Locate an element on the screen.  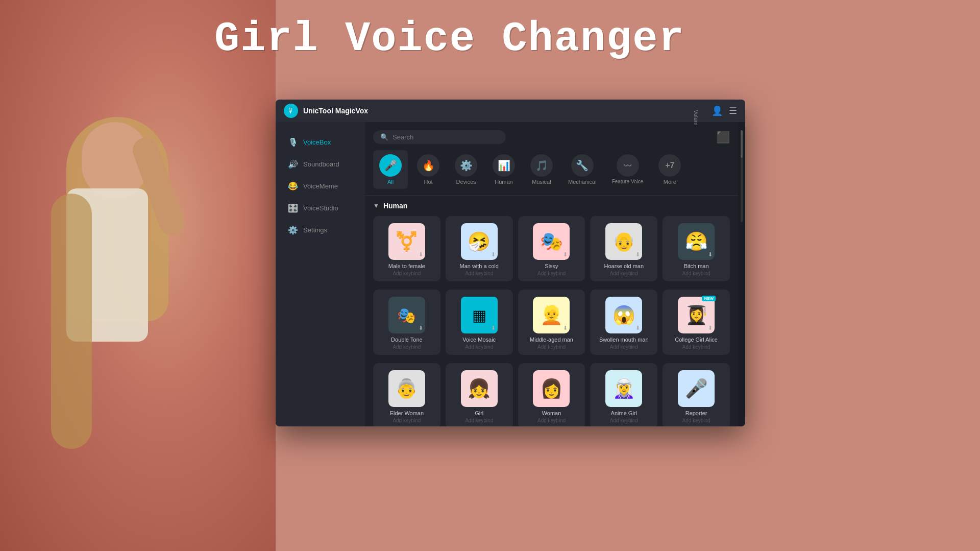
tab-feature-voice: 〰️ Feature Voice is located at coordinates (628, 170).